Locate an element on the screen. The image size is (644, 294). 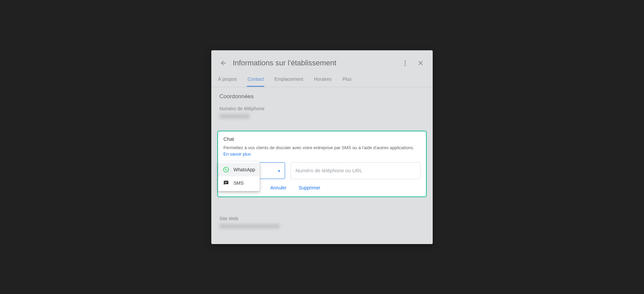
tab-bar: À propos Contact Emplacement Horaires Pl… is located at coordinates (322, 80).